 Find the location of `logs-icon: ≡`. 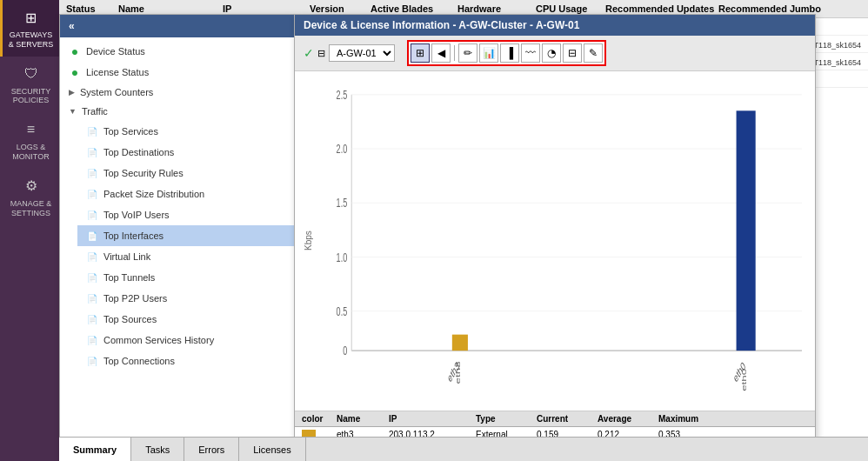

logs-icon: ≡ is located at coordinates (31, 130).